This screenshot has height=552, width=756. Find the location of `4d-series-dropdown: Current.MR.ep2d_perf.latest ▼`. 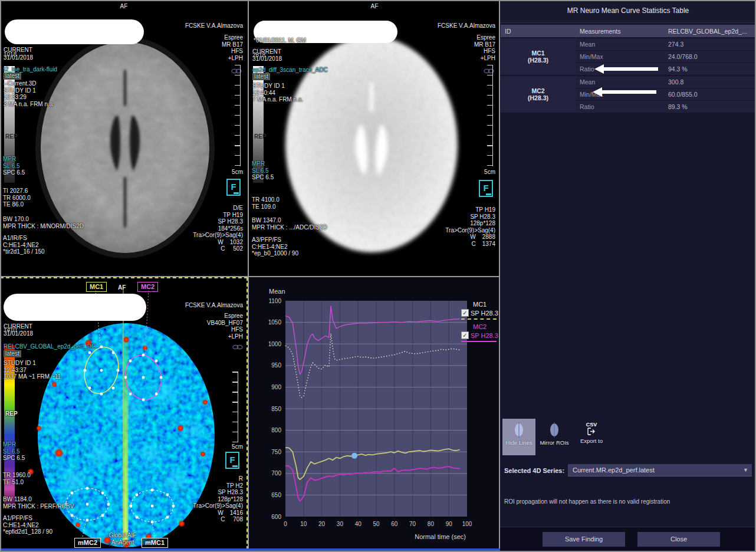

4d-series-dropdown: Current.MR.ep2d_perf.latest ▼ is located at coordinates (660, 471).